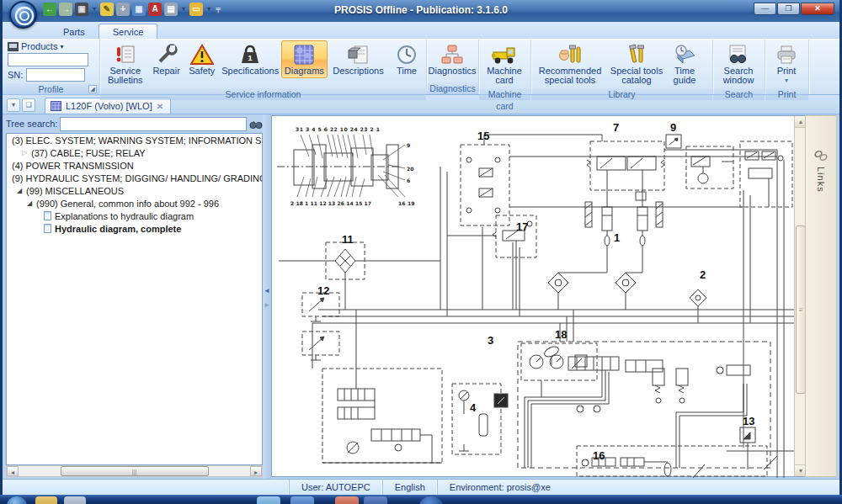 This screenshot has width=842, height=504. Describe the element at coordinates (24, 15) in the screenshot. I see `application-orb-button` at that location.